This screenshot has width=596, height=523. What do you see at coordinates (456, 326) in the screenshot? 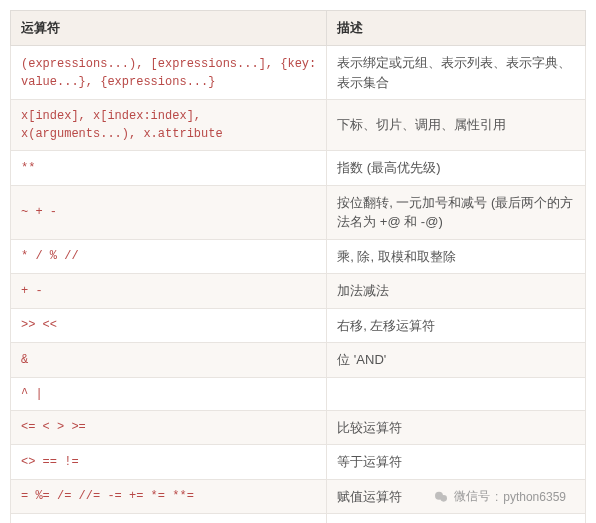
I see `description-cell: 右移, 左移运算符` at bounding box center [456, 326].